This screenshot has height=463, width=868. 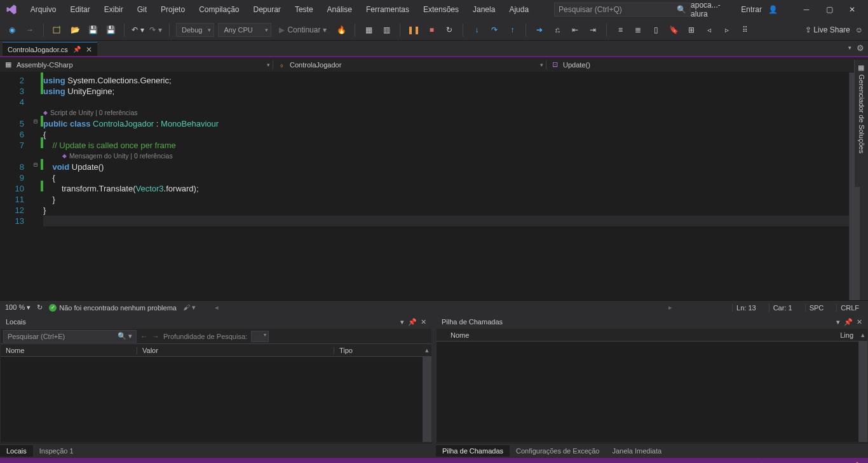 I want to click on menu-arquivo: Arquivo, so click(x=43, y=10).